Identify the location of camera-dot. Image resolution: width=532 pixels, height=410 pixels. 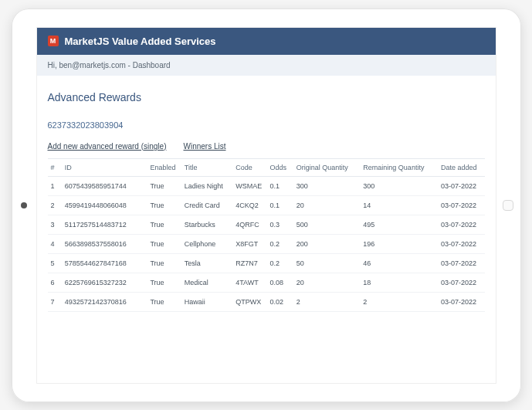
(24, 205).